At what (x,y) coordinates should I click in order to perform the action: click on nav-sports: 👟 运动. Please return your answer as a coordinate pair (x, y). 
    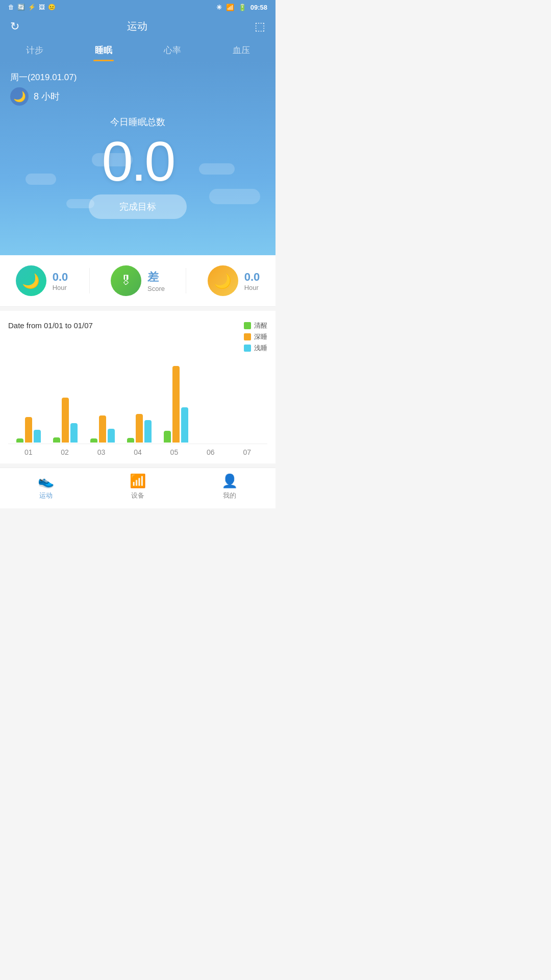
    Looking at the image, I should click on (46, 487).